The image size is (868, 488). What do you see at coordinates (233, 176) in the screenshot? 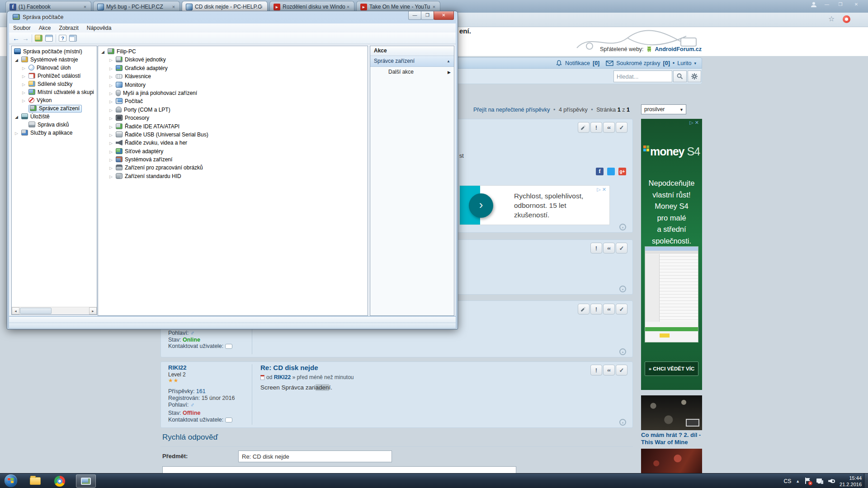
I see `device-hid: Zařízení standardu HID` at bounding box center [233, 176].